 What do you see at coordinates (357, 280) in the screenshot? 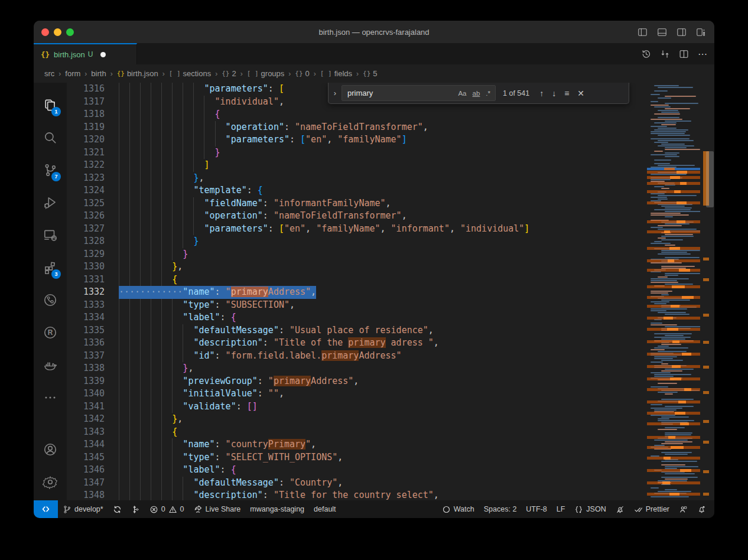
I see `code-line-1331: 1331{` at bounding box center [357, 280].